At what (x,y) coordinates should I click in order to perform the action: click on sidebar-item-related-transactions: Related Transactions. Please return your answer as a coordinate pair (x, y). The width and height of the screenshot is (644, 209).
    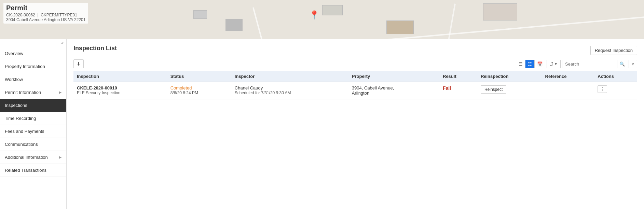
    Looking at the image, I should click on (33, 170).